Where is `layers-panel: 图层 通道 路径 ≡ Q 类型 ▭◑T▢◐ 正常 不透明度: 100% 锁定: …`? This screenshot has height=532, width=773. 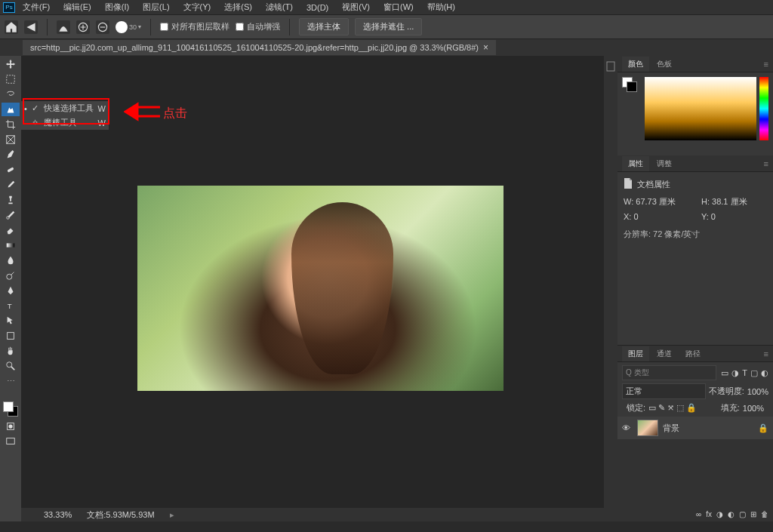
layers-panel: 图层 通道 路径 ≡ Q 类型 ▭◑T▢◐ 正常 不透明度: 100% 锁定: … is located at coordinates (695, 433).